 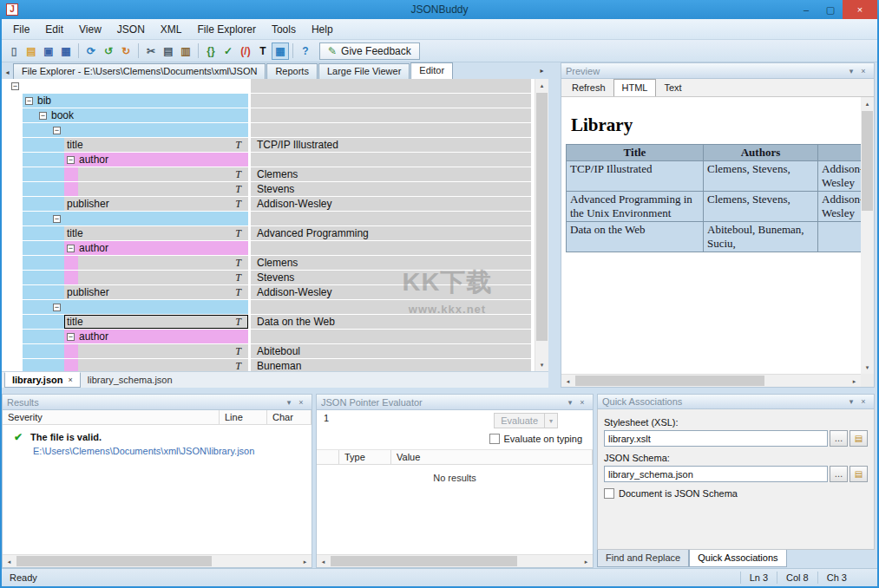 What do you see at coordinates (108, 51) in the screenshot?
I see `undo-icon: ↺` at bounding box center [108, 51].